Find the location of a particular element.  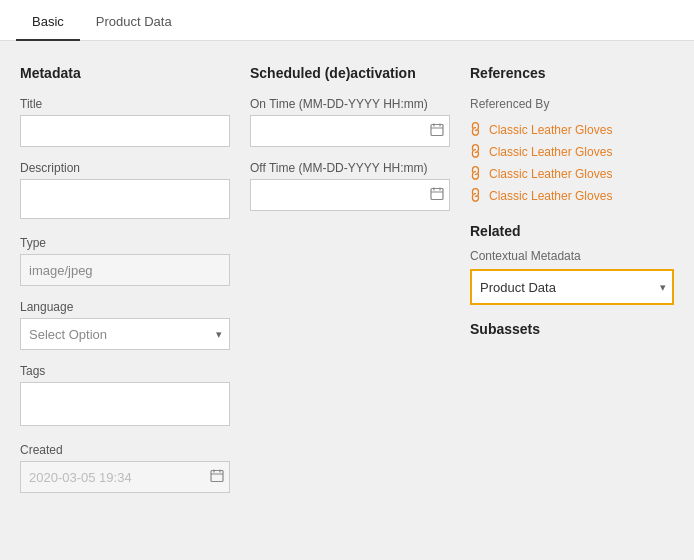

tags-label: Tags is located at coordinates (125, 371).